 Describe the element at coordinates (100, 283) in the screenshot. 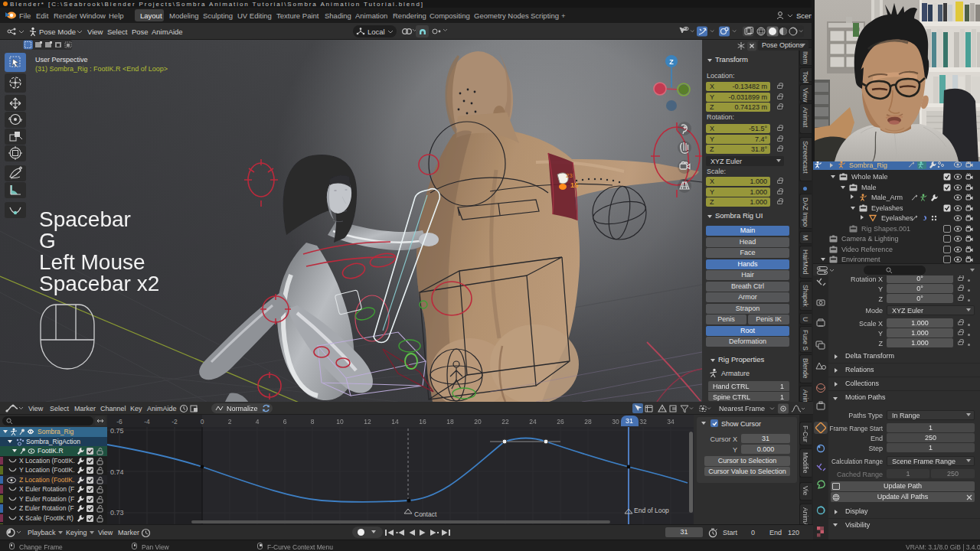

I see `svg-text: Spacebar x2` at that location.